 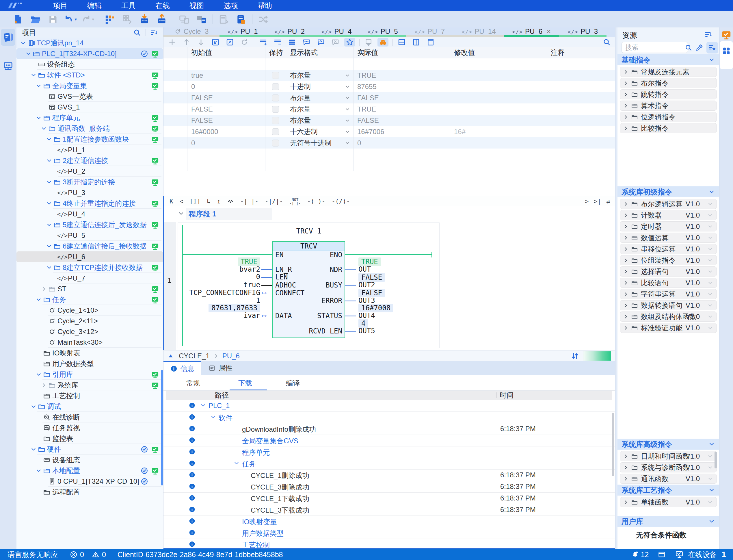 I want to click on split-w-button, so click(x=430, y=42).